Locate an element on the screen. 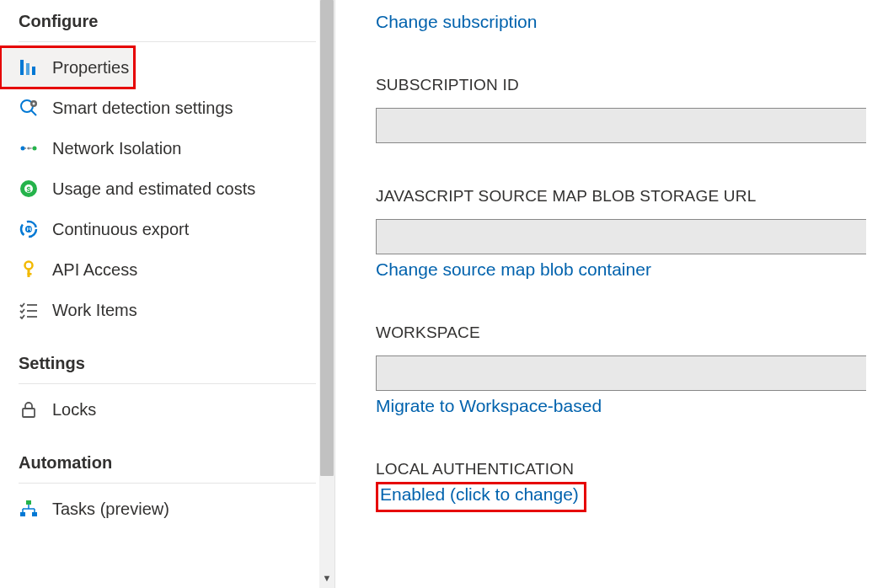  nav-item-label: Usage and estimated costs is located at coordinates (153, 189).